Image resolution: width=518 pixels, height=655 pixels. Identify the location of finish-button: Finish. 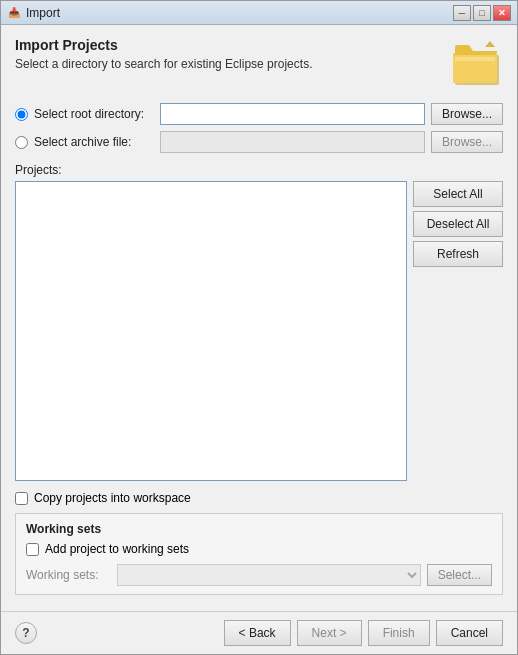
(399, 633).